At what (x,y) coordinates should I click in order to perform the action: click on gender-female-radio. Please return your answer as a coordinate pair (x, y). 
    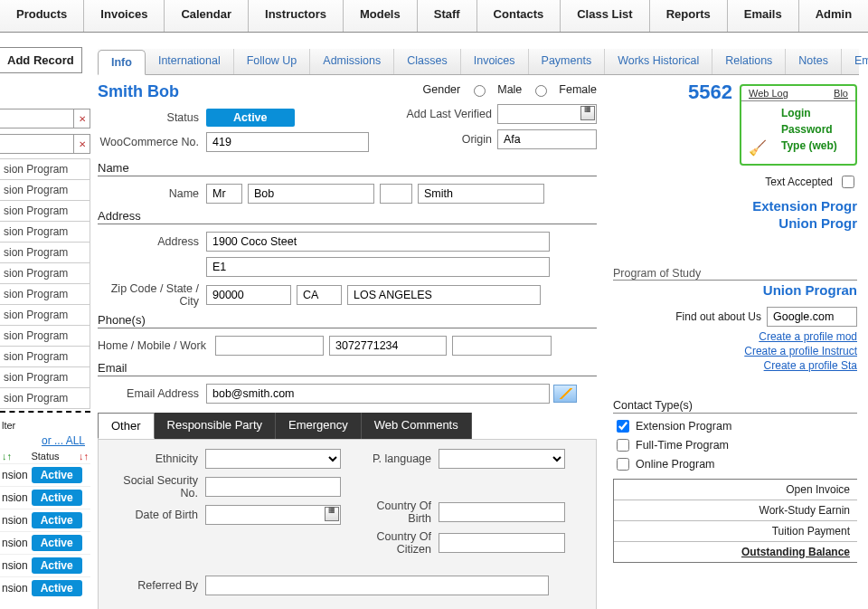
    Looking at the image, I should click on (541, 90).